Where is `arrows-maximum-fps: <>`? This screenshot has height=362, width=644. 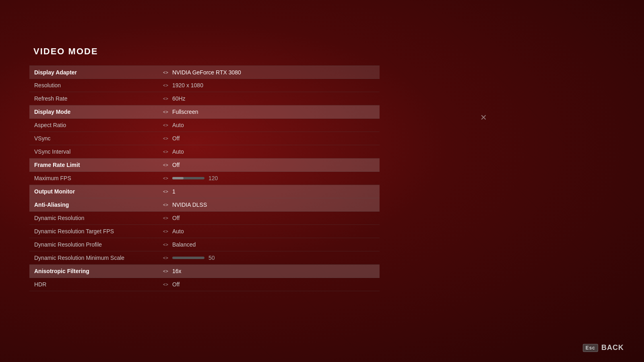 arrows-maximum-fps: <> is located at coordinates (166, 178).